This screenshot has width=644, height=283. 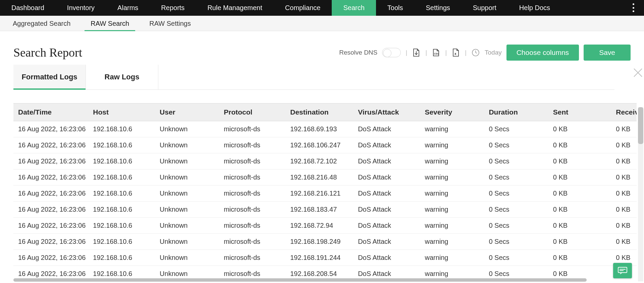 What do you see at coordinates (580, 113) in the screenshot?
I see `column-header-sent: Sent` at bounding box center [580, 113].